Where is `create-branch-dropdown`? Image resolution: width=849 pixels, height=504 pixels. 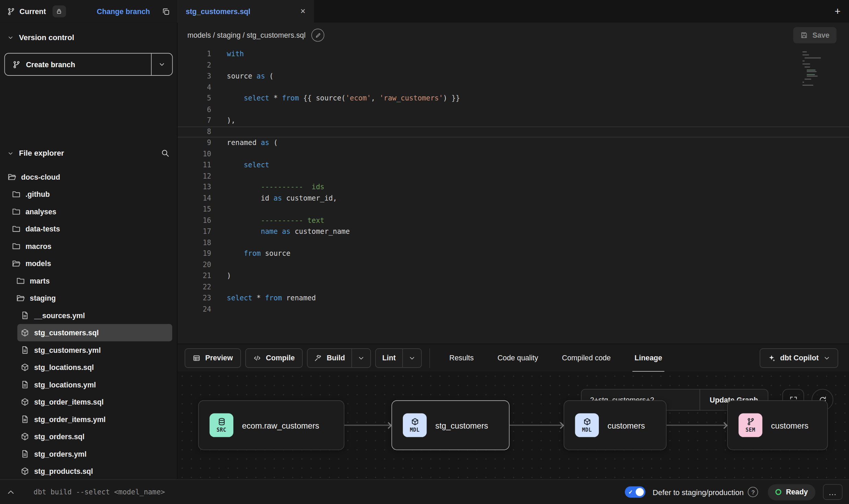 create-branch-dropdown is located at coordinates (162, 64).